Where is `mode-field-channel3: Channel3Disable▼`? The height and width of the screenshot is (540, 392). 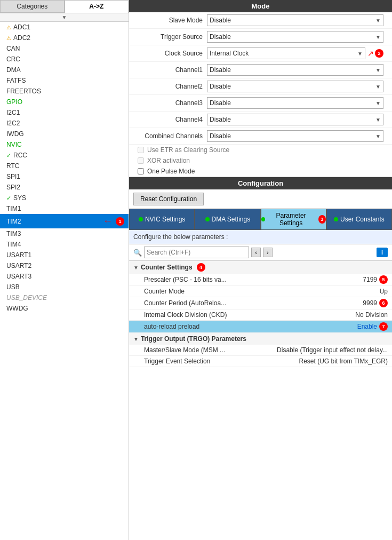 mode-field-channel3: Channel3Disable▼ is located at coordinates (260, 104).